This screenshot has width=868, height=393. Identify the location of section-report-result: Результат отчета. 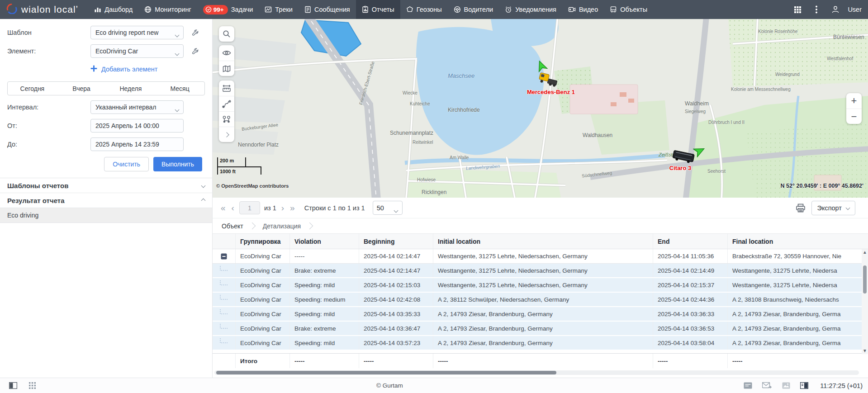
(106, 201).